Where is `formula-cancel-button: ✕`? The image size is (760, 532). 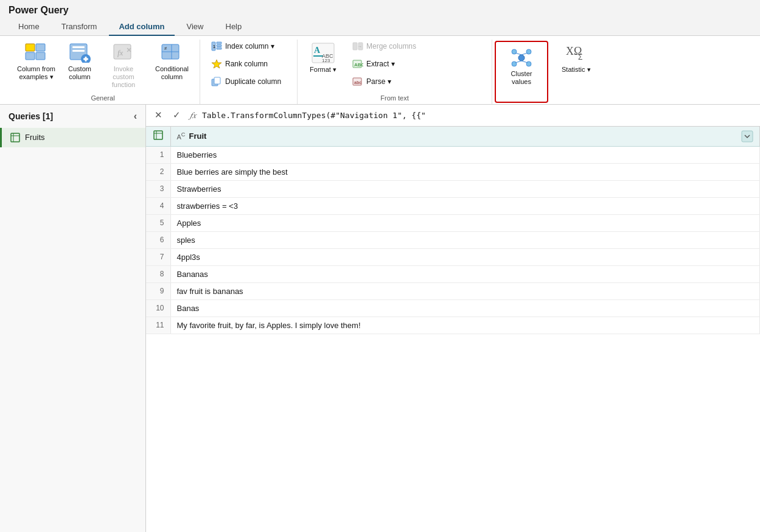
formula-cancel-button: ✕ is located at coordinates (158, 115).